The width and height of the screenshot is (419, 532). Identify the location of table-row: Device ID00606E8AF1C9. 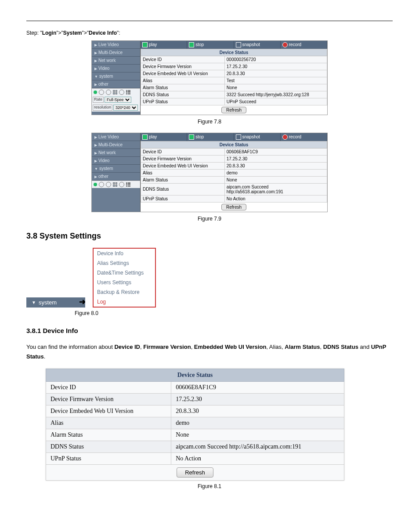
(195, 387).